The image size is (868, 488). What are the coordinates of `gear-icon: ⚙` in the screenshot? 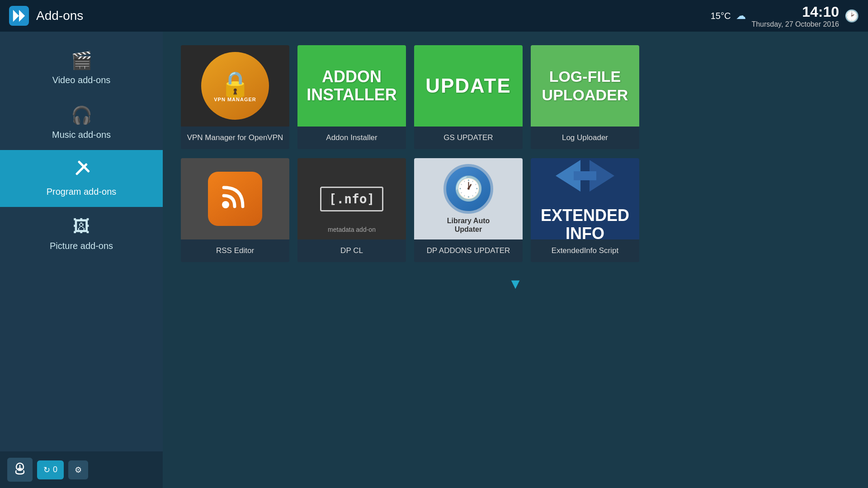 It's located at (78, 470).